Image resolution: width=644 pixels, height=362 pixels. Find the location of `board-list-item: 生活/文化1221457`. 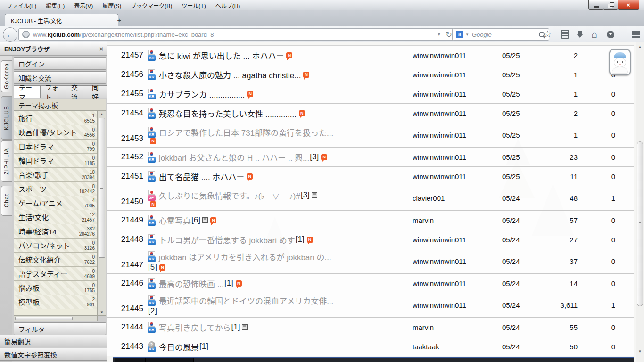

board-list-item: 生活/文化1221457 is located at coordinates (56, 217).